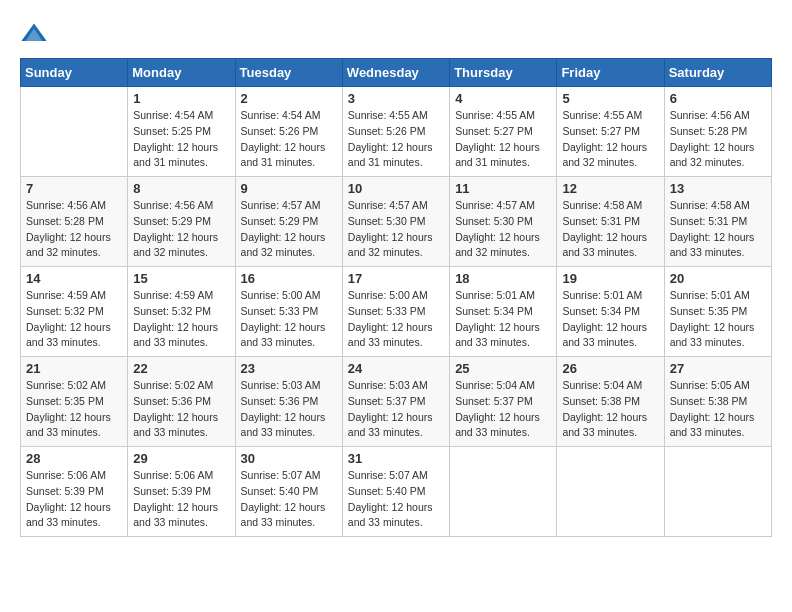 Image resolution: width=792 pixels, height=612 pixels. I want to click on calendar-cell: 12Sunrise: 4:58 AM Sunset: 5:31 PM Dayli…, so click(610, 222).